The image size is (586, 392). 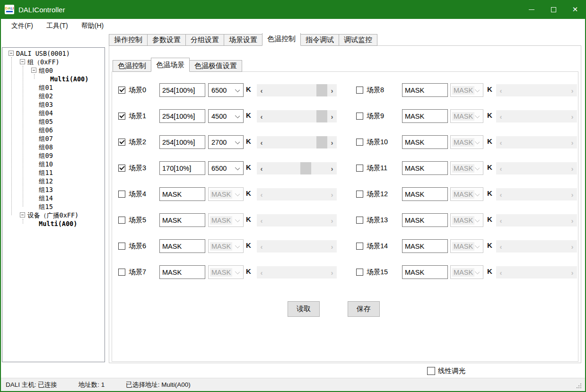 I want to click on tab-指令调试: 指令调试, so click(x=320, y=40).